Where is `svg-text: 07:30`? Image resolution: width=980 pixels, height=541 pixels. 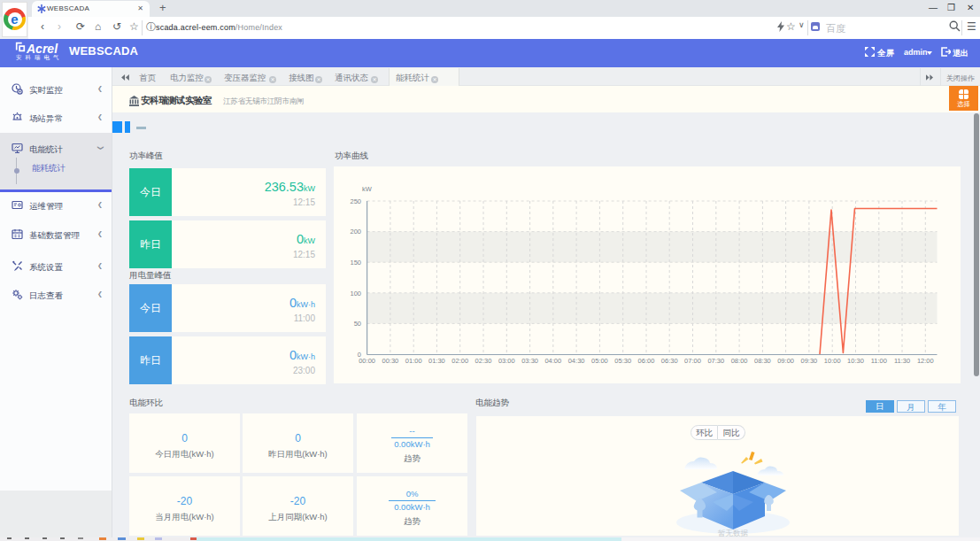 svg-text: 07:30 is located at coordinates (715, 361).